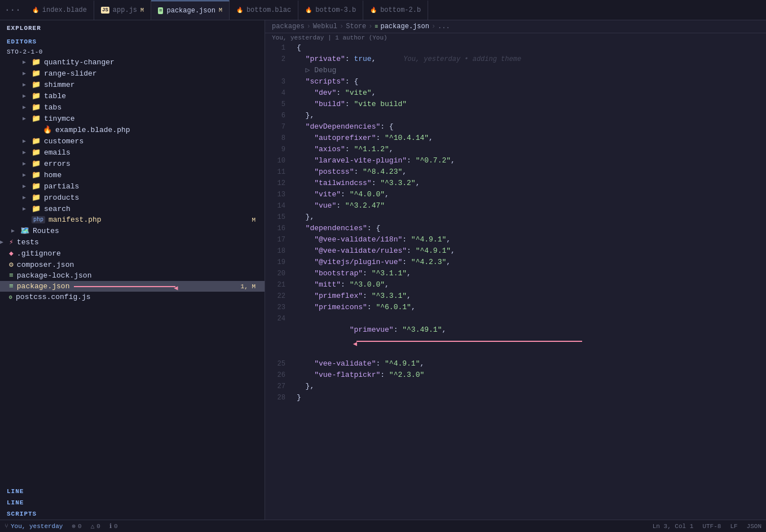 This screenshot has height=532, width=766. Describe the element at coordinates (132, 491) in the screenshot. I see `outline-section: LINE` at that location.